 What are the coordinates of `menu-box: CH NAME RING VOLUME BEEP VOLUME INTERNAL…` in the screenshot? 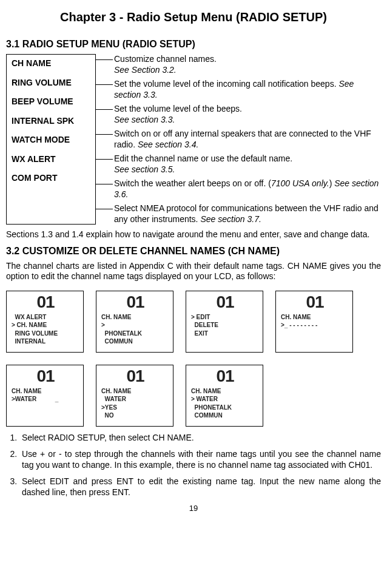 It's located at (51, 140).